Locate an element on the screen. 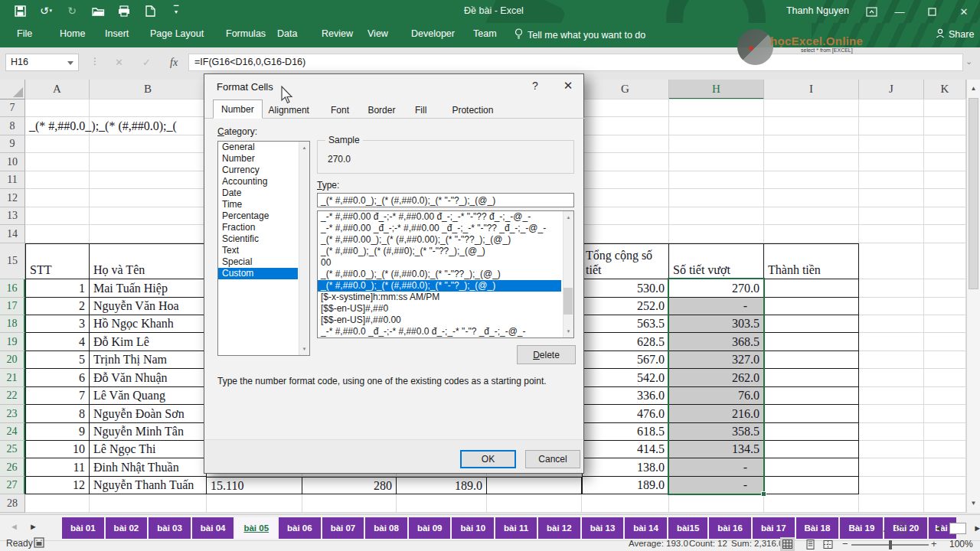 This screenshot has width=980, height=551. type-item: _-* #,##0.00 đ_-;-* #,##0.00 đ_-;_-* "-"… is located at coordinates (439, 217).